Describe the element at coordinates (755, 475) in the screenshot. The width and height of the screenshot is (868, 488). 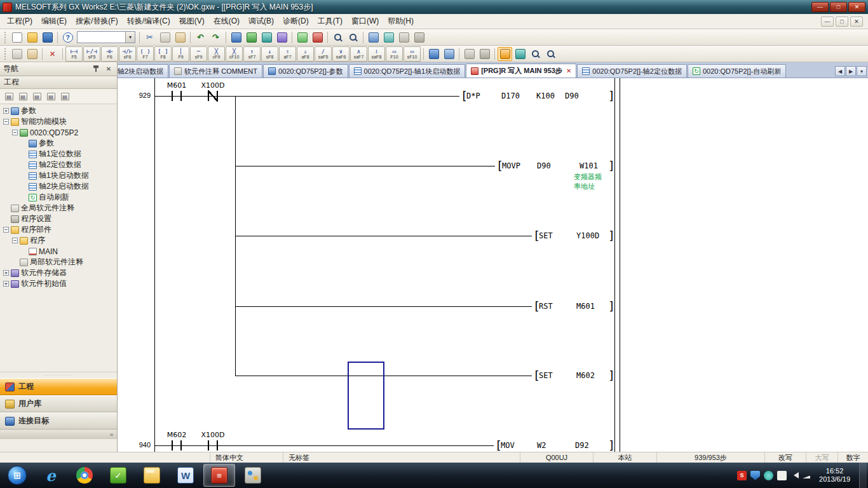
I see `shield-tray-icon` at that location.